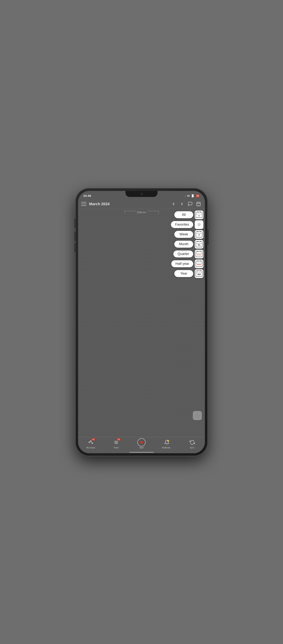 This screenshot has width=283, height=644. Describe the element at coordinates (187, 244) in the screenshot. I see `menu-row-month: Month 31` at that location.